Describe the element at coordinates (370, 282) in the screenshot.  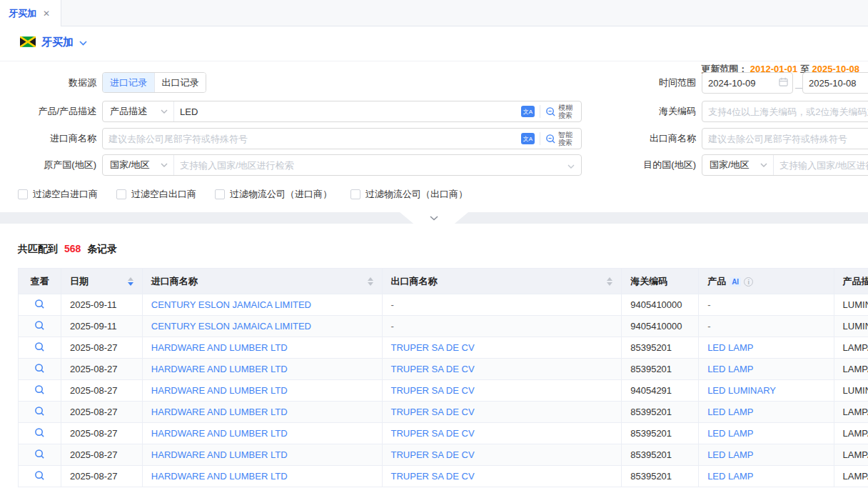
I see `sort-icon-importer` at that location.